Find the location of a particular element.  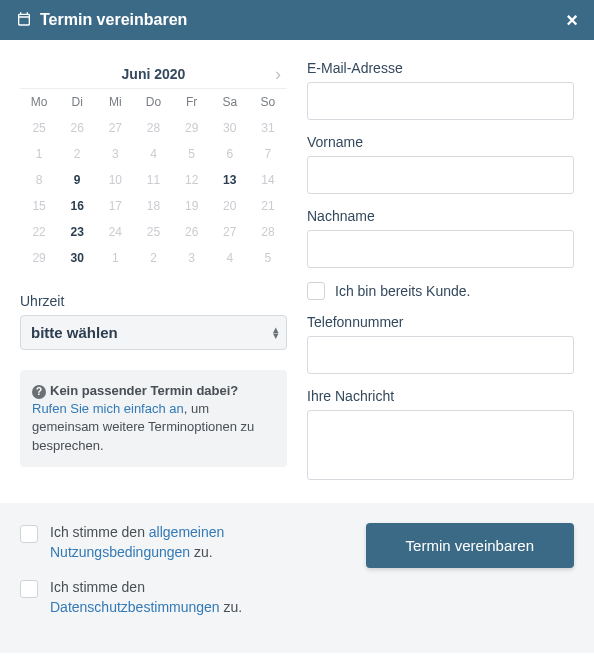

calendar-weekday: Fr is located at coordinates (192, 102).